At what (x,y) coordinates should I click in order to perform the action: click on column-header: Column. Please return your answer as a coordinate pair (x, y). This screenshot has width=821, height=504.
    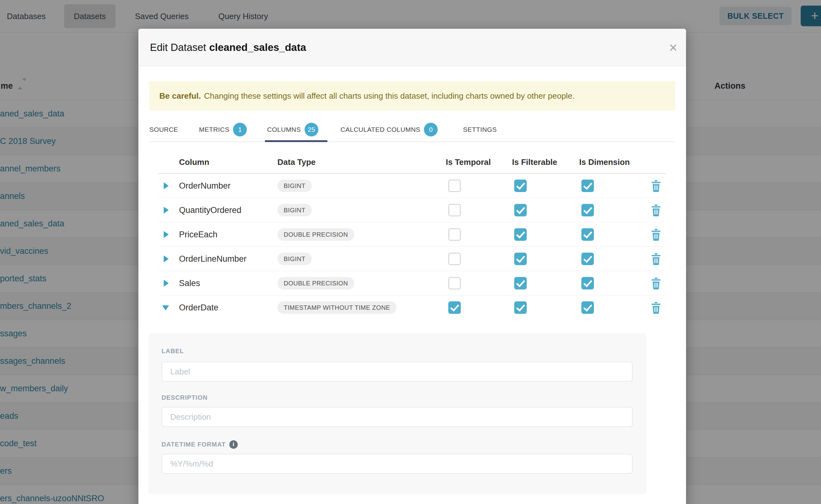
    Looking at the image, I should click on (194, 162).